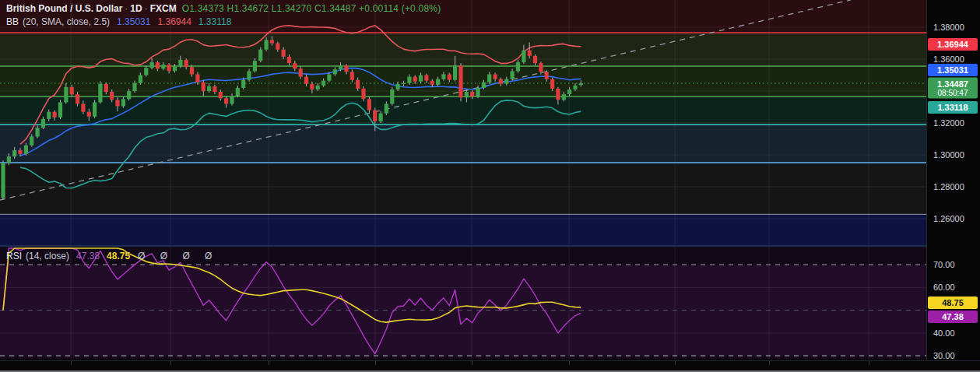 The image size is (980, 372). I want to click on rsi-indicator-row: RSI(14, close)47.3848.75Ø Ø Ø Ø, so click(112, 257).